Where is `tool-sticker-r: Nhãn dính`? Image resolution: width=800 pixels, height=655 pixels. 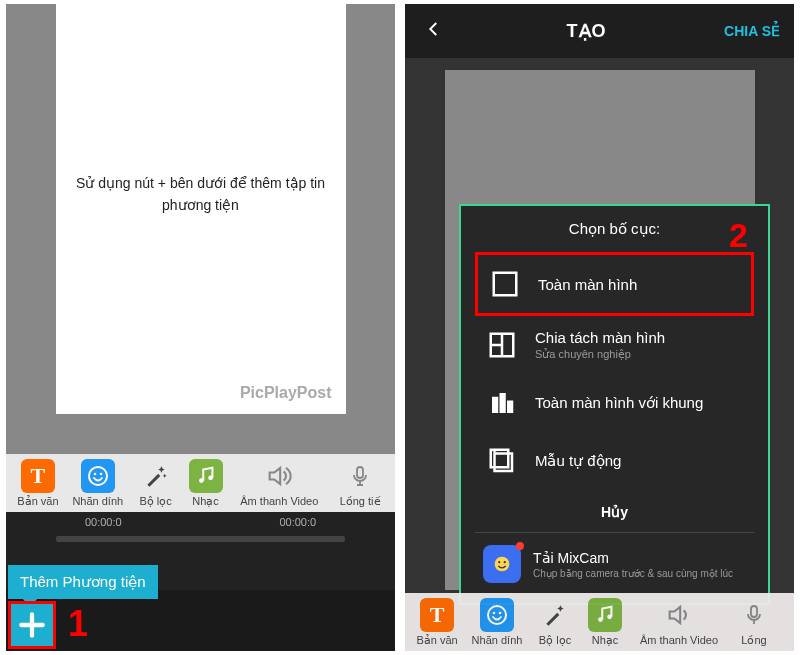 tool-sticker-r: Nhãn dính is located at coordinates (497, 622).